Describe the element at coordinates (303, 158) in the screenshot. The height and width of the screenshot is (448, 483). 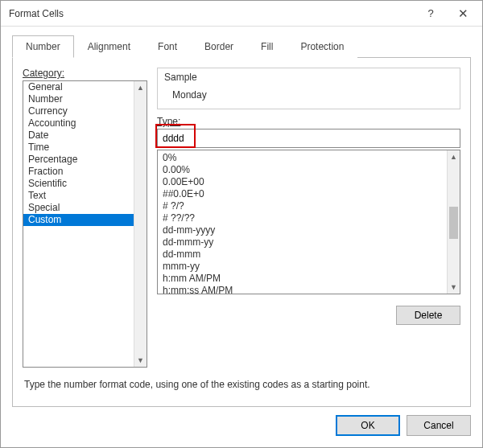
I see `format-item: 0%` at that location.